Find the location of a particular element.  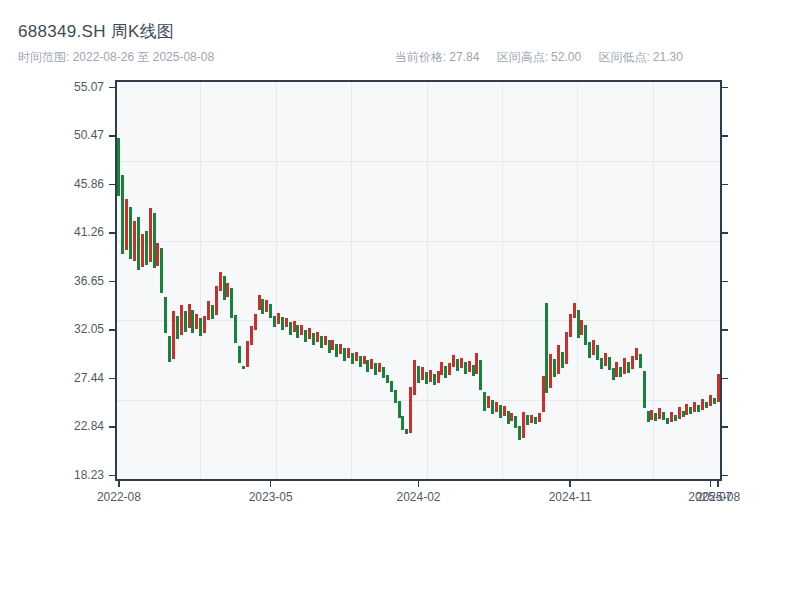

range-high-label: 区间高点: is located at coordinates (522, 57).